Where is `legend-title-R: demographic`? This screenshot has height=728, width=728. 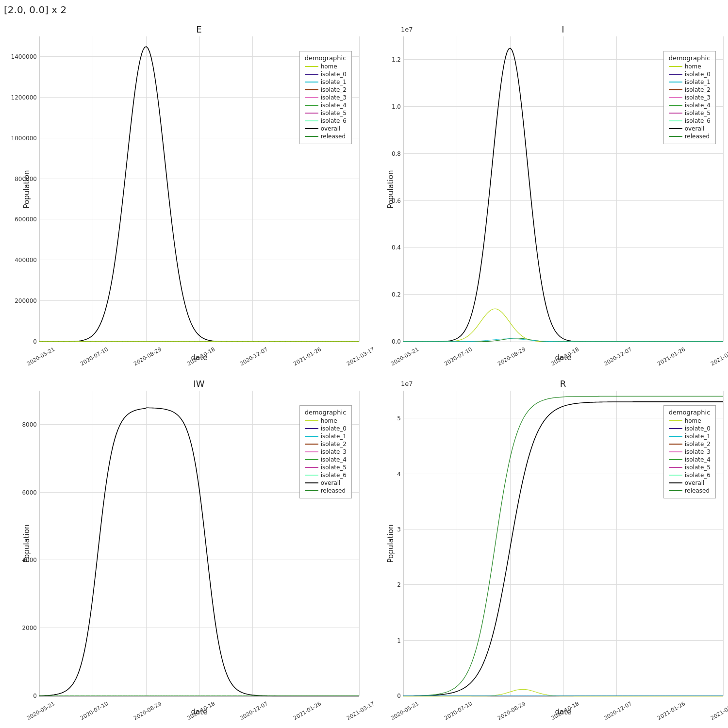
legend-title-R: demographic is located at coordinates (690, 413).